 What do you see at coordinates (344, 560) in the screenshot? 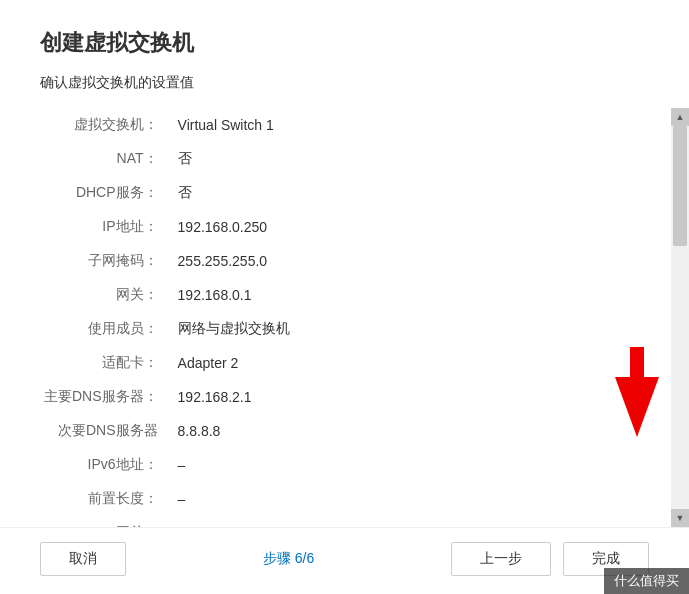
I see `dialog-footer: 取消 步骤 6/6 上一步 完成` at bounding box center [344, 560].